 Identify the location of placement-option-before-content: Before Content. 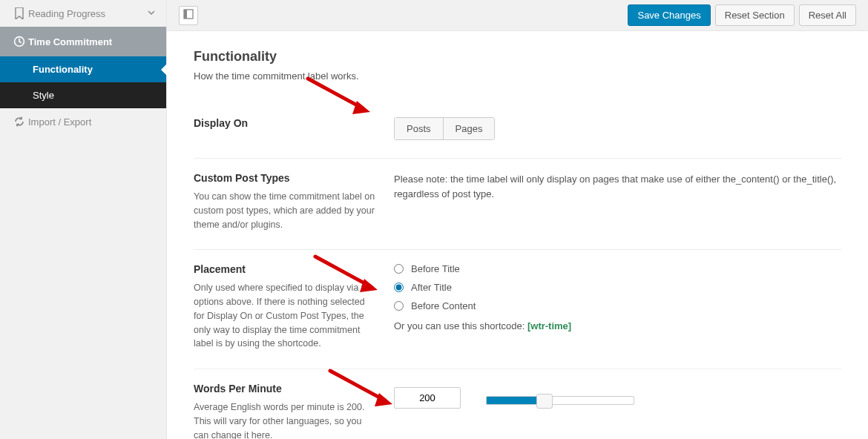
(617, 306).